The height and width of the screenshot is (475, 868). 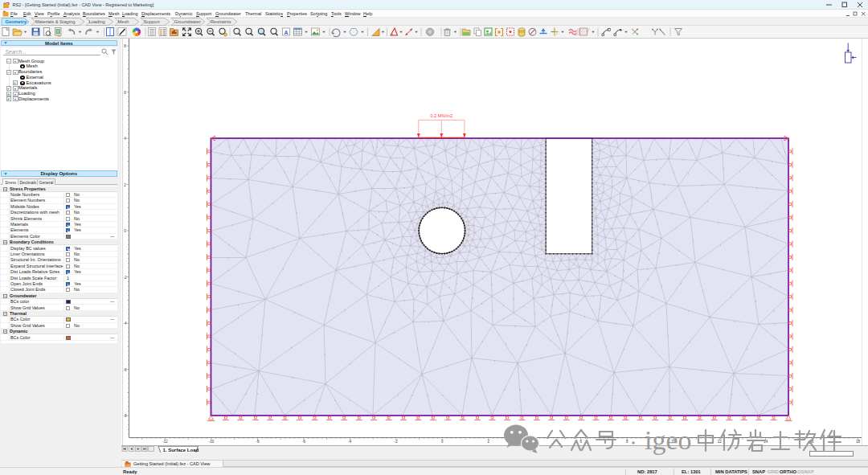 What do you see at coordinates (16, 22) in the screenshot?
I see `svg-text: Geometry` at bounding box center [16, 22].